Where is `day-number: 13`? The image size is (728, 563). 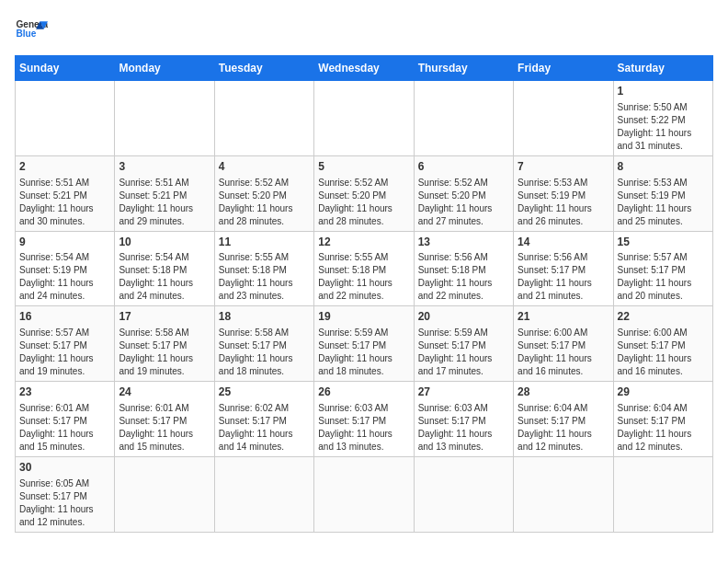 day-number: 13 is located at coordinates (463, 243).